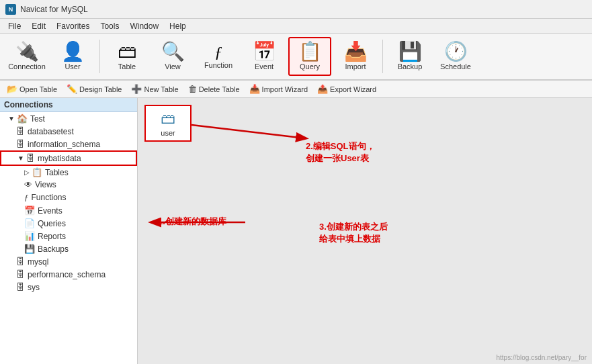 The image size is (592, 364). I want to click on menu-help: Help, so click(177, 26).